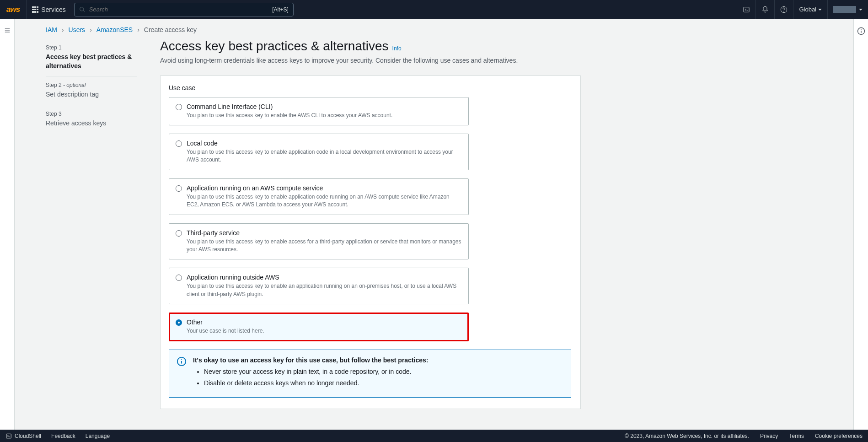  What do you see at coordinates (784, 10) in the screenshot?
I see `help-icon` at bounding box center [784, 10].